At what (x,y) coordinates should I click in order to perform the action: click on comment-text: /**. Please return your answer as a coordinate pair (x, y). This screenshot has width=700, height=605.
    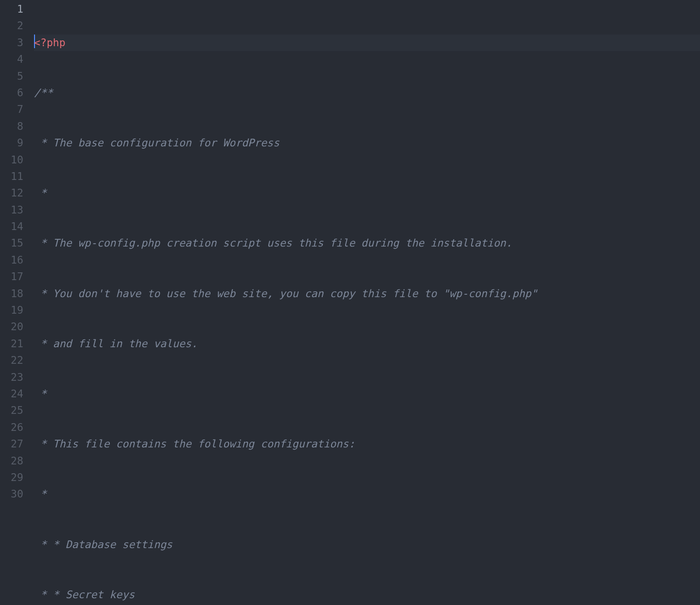
    Looking at the image, I should click on (44, 92).